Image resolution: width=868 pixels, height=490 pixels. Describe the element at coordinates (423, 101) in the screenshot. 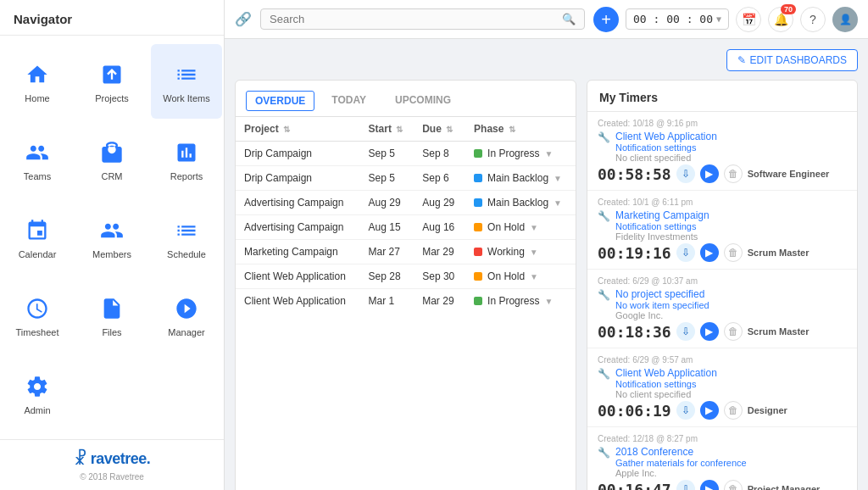

I see `tab-upcoming: UPCOMING` at that location.